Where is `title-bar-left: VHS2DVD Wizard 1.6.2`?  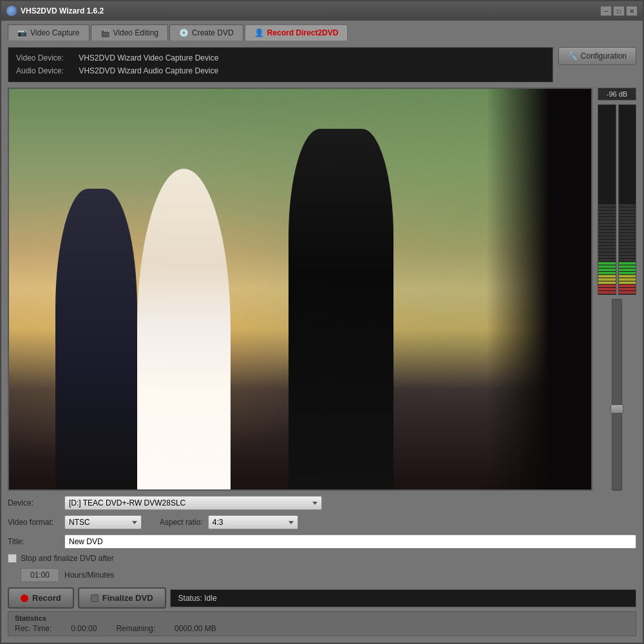
title-bar-left: VHS2DVD Wizard 1.6.2 is located at coordinates (55, 11).